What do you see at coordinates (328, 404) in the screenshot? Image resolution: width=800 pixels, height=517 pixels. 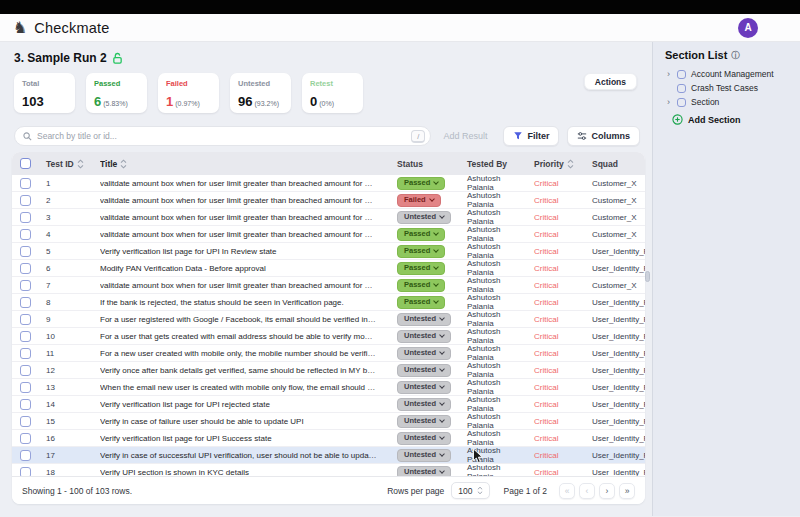 I see `table-row: 14Verify verification list page for UPI …` at bounding box center [328, 404].